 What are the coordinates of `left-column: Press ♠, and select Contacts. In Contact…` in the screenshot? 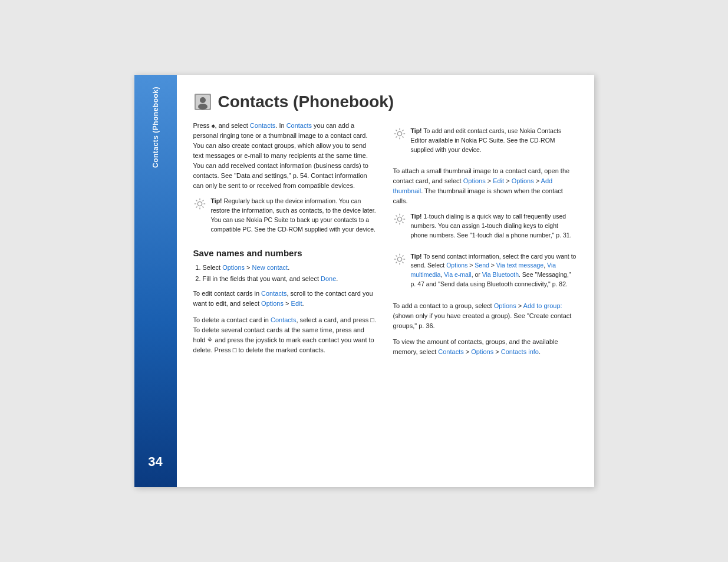 It's located at (285, 242).